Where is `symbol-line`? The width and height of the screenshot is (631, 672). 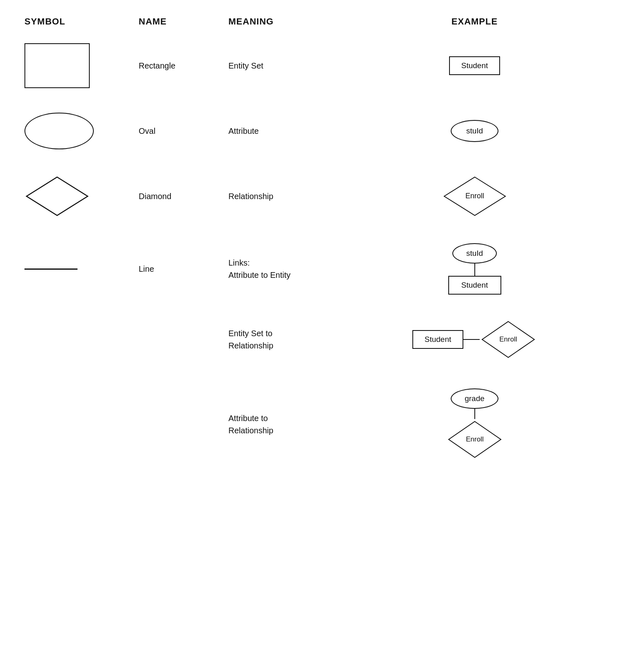
symbol-line is located at coordinates (82, 269).